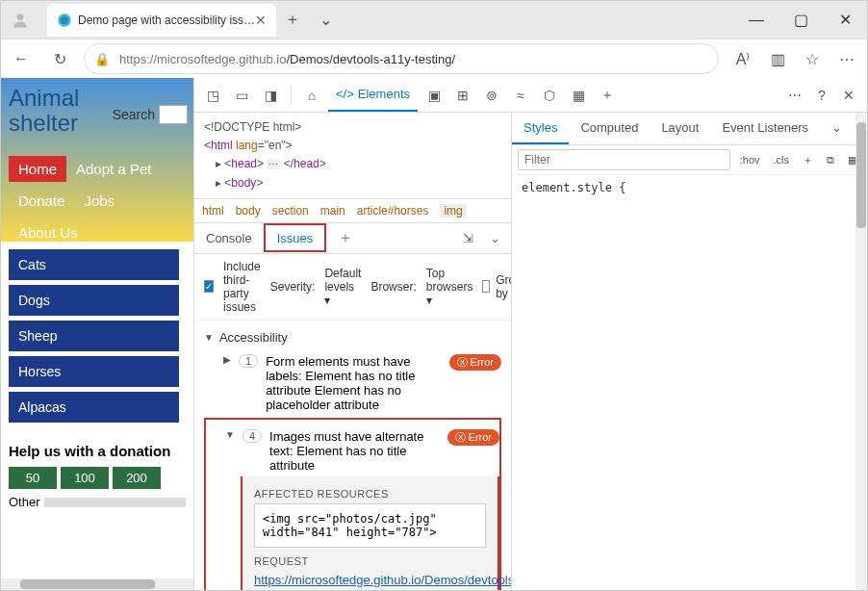 Image resolution: width=868 pixels, height=591 pixels. What do you see at coordinates (41, 200) in the screenshot?
I see `nav-donate: Donate` at bounding box center [41, 200].